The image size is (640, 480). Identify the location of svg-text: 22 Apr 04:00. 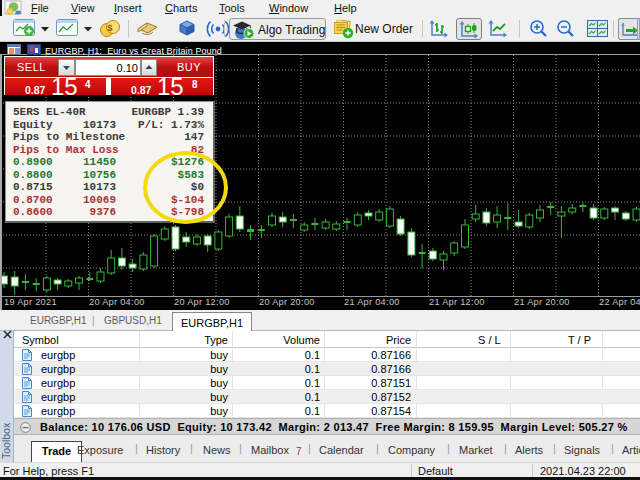
(620, 302).